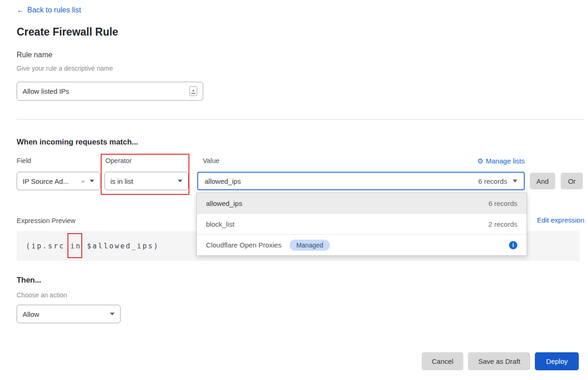  Describe the element at coordinates (443, 361) in the screenshot. I see `cancel-button: Cancel` at that location.